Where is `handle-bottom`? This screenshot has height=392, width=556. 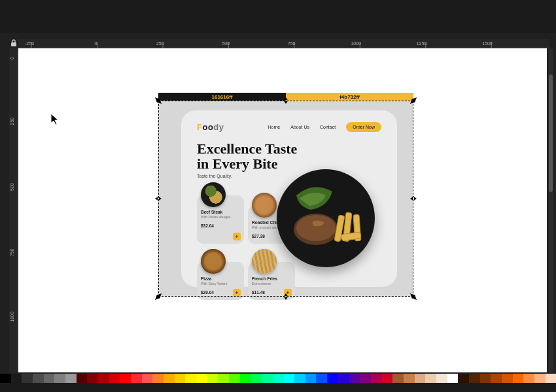 handle-bottom is located at coordinates (286, 297).